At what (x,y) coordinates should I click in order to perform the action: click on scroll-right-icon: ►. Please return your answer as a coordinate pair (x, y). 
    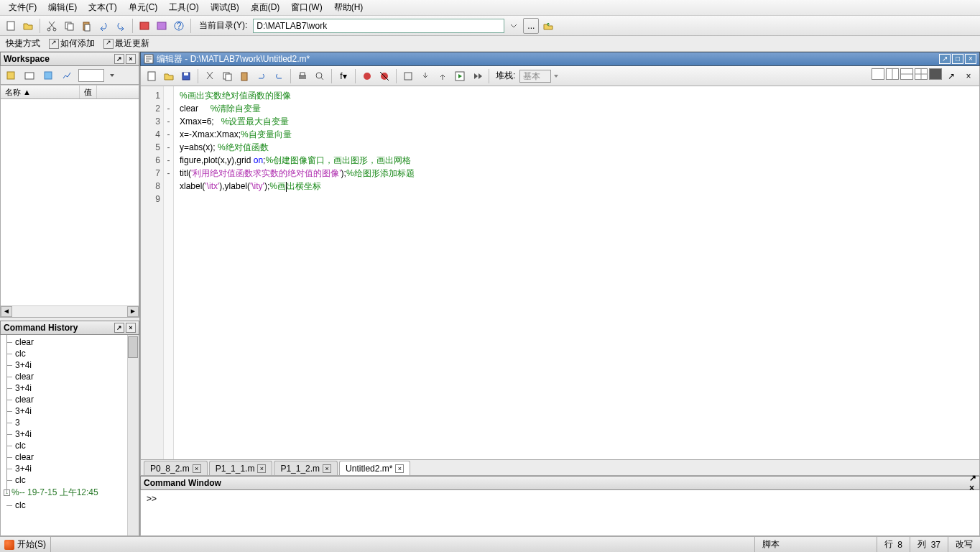
    Looking at the image, I should click on (133, 312).